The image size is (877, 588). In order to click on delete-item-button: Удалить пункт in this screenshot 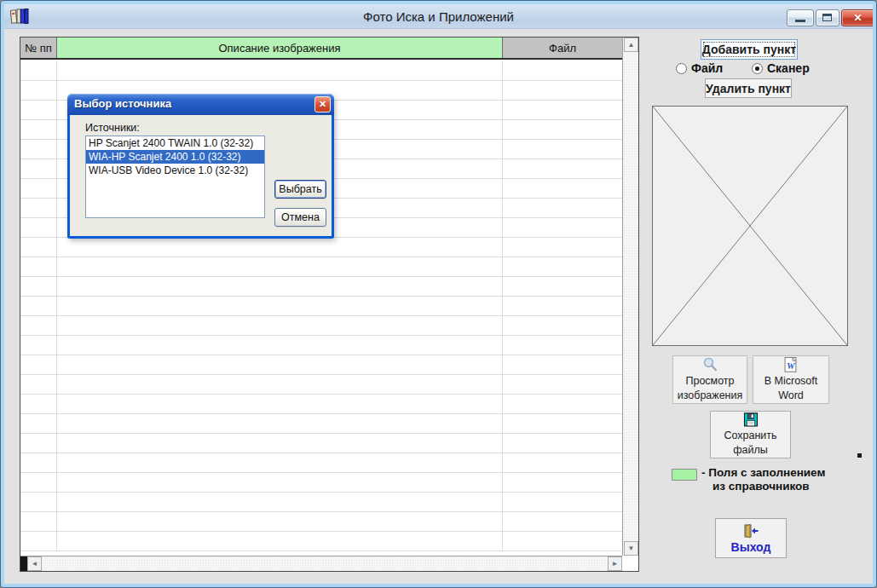, I will do `click(748, 89)`.